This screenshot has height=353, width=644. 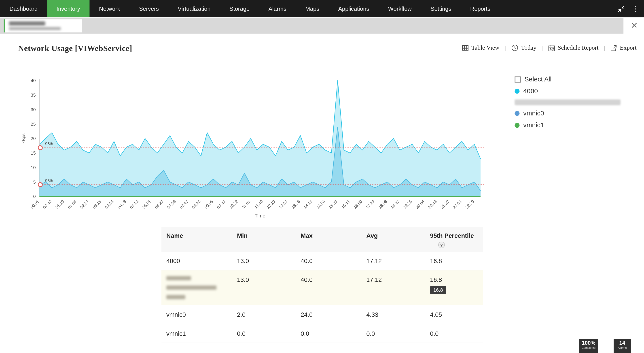 I want to click on svg-text: 22:01, so click(x=457, y=204).